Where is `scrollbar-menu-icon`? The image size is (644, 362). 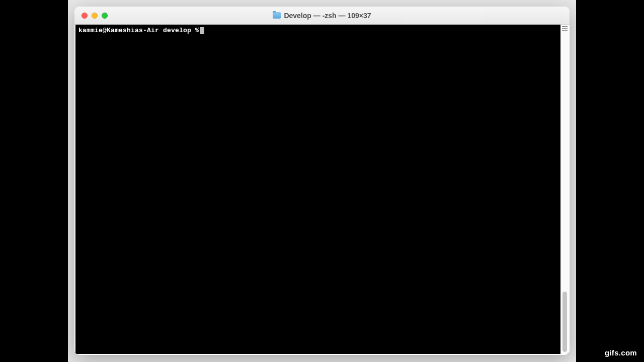
scrollbar-menu-icon is located at coordinates (565, 28).